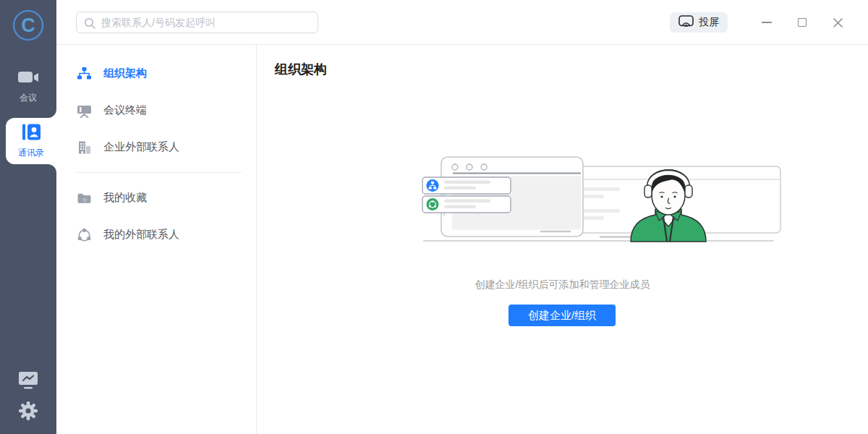 The image size is (868, 434). Describe the element at coordinates (90, 23) in the screenshot. I see `search-icon` at that location.